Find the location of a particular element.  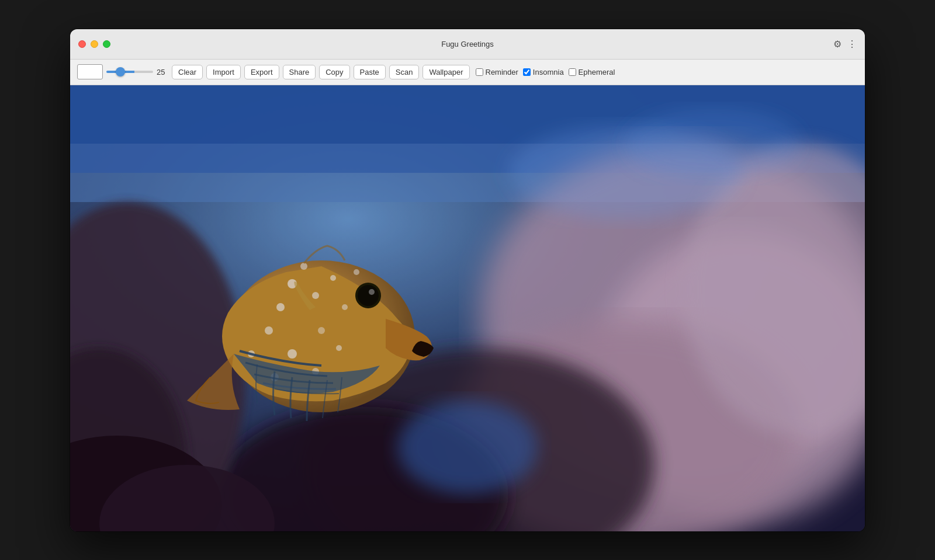

paste-button: Paste is located at coordinates (369, 72).